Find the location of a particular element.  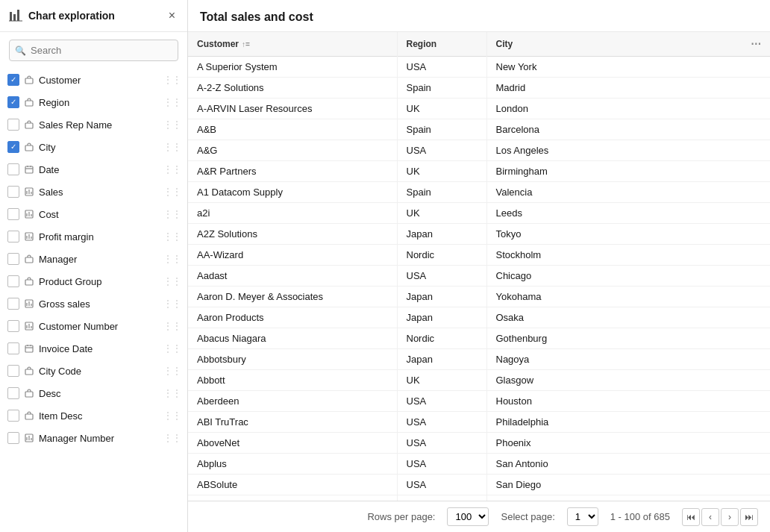

field-drag-product_group: ⋮⋮ is located at coordinates (172, 281).